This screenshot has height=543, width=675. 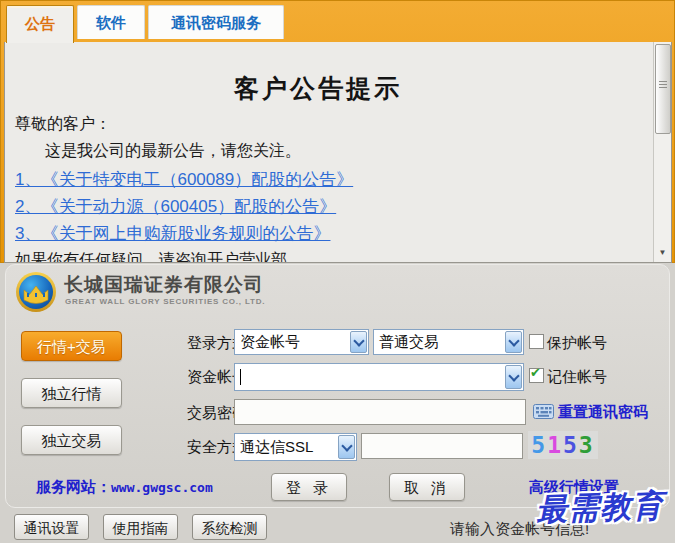 I want to click on security-method-select: 通达信SSL, so click(x=296, y=447).